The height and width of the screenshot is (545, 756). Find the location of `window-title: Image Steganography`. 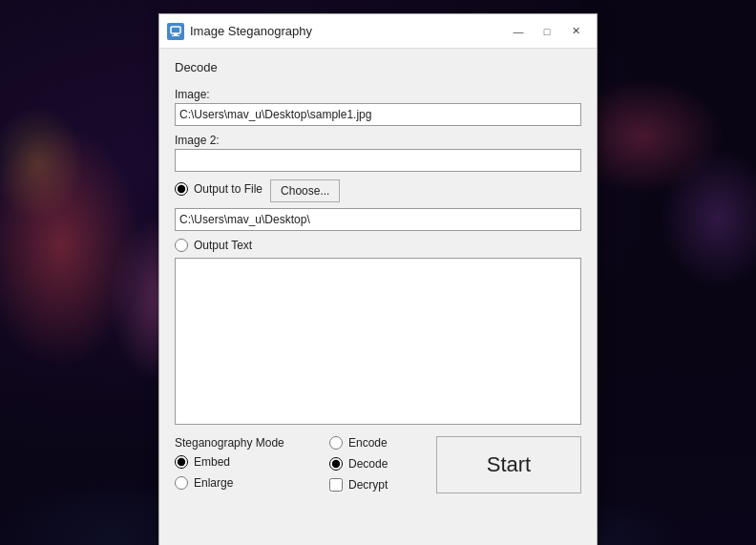

window-title: Image Steganography is located at coordinates (347, 31).